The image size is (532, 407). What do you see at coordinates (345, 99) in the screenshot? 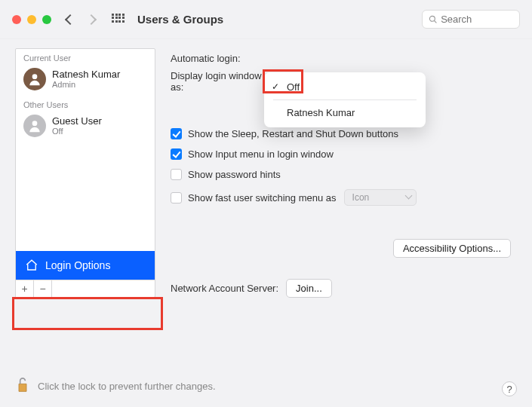
I see `auto-login-dropdown: Off Ratnesh Kumar` at bounding box center [345, 99].